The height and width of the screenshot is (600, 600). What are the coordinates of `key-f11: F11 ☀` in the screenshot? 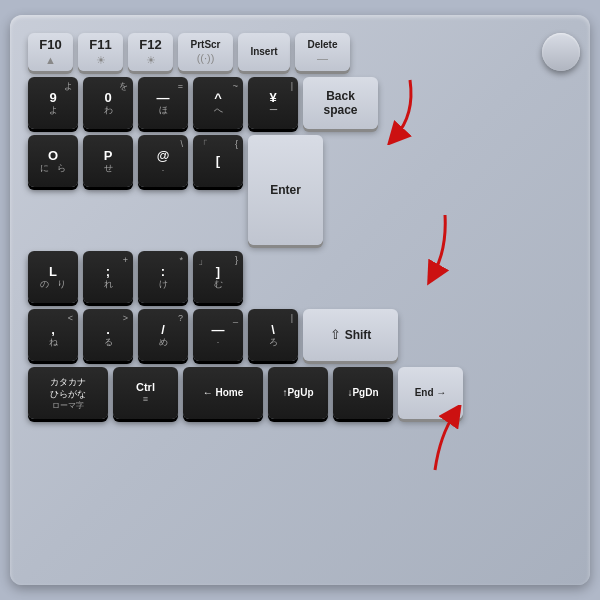 It's located at (100, 52).